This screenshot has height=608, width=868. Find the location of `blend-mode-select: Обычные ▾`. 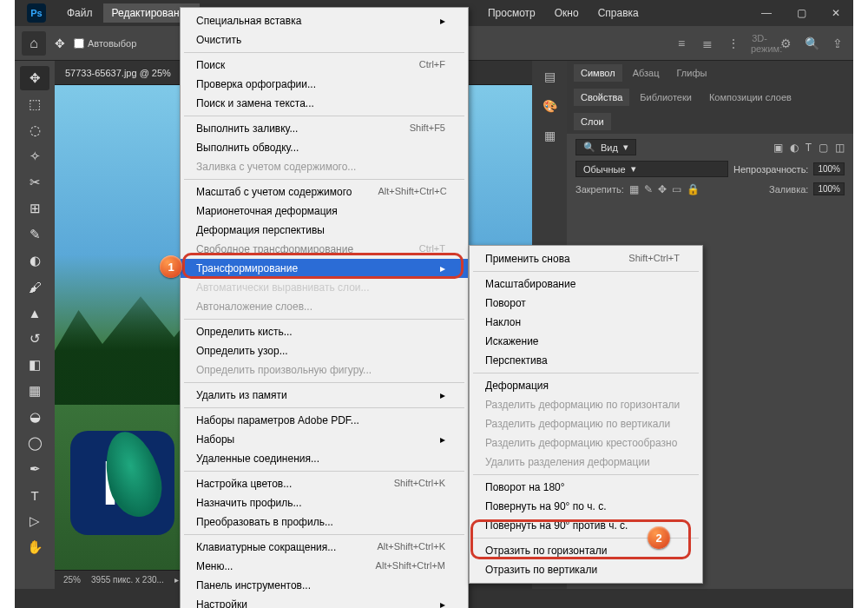

blend-mode-select: Обычные ▾ is located at coordinates (652, 169).